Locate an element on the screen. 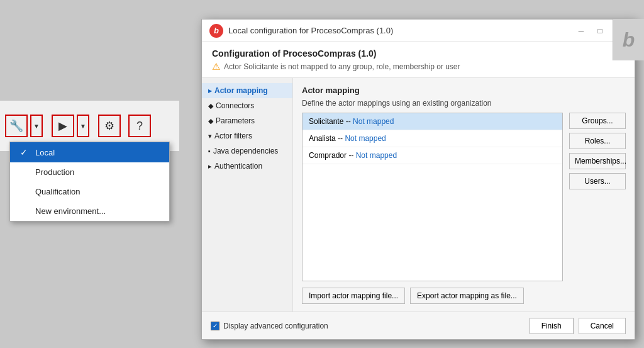 The image size is (644, 348). import-button: Import actor mapping file... is located at coordinates (353, 296).